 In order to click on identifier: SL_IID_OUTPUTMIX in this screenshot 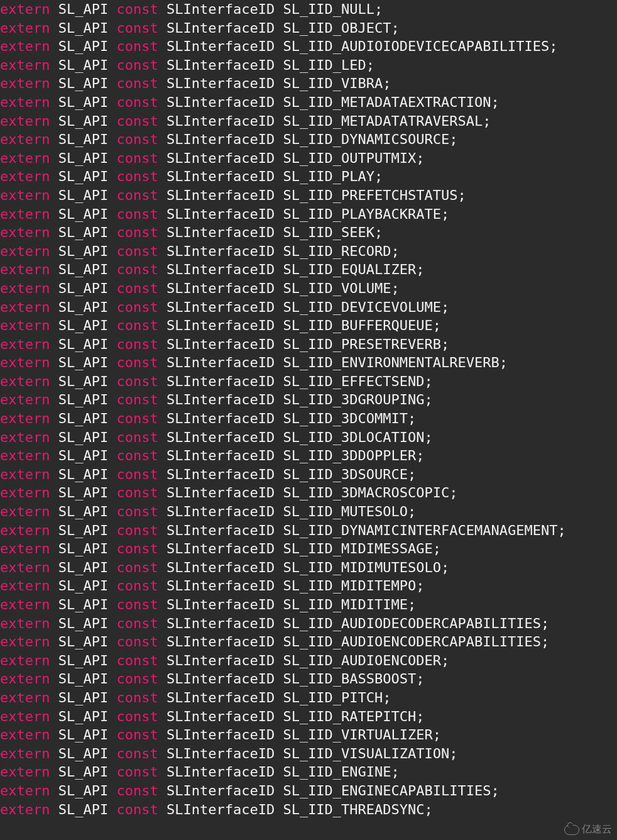, I will do `click(349, 158)`.